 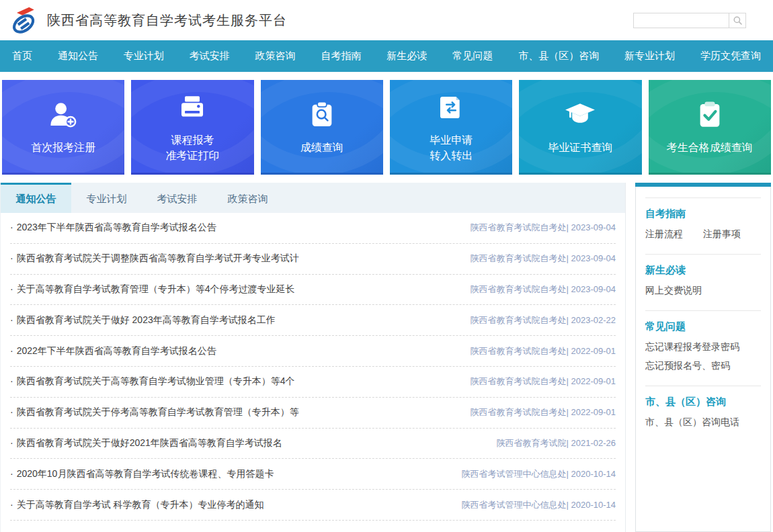 What do you see at coordinates (313, 259) in the screenshot?
I see `list-item: 陕西省教育考试院关于调整陕西省高等教育自学考试开考专业考试计陕西省教育考试院自考…` at bounding box center [313, 259].